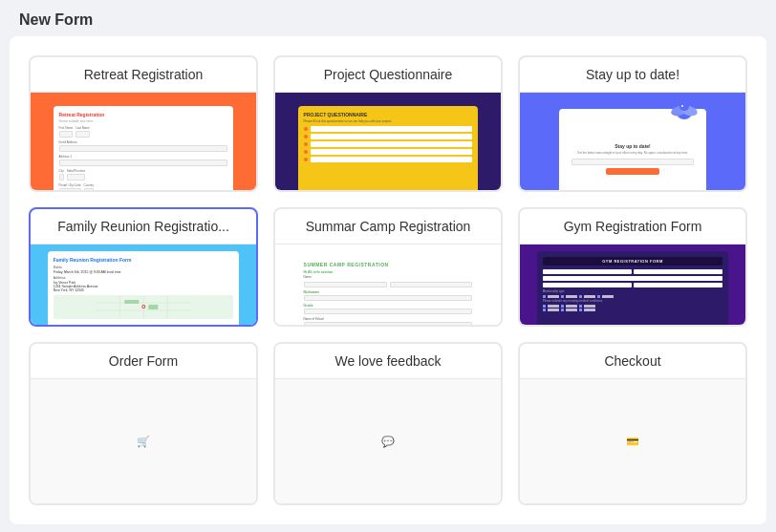  I want to click on template-card-retreat: Retreat Registration Retreat Registratio…, so click(143, 124).